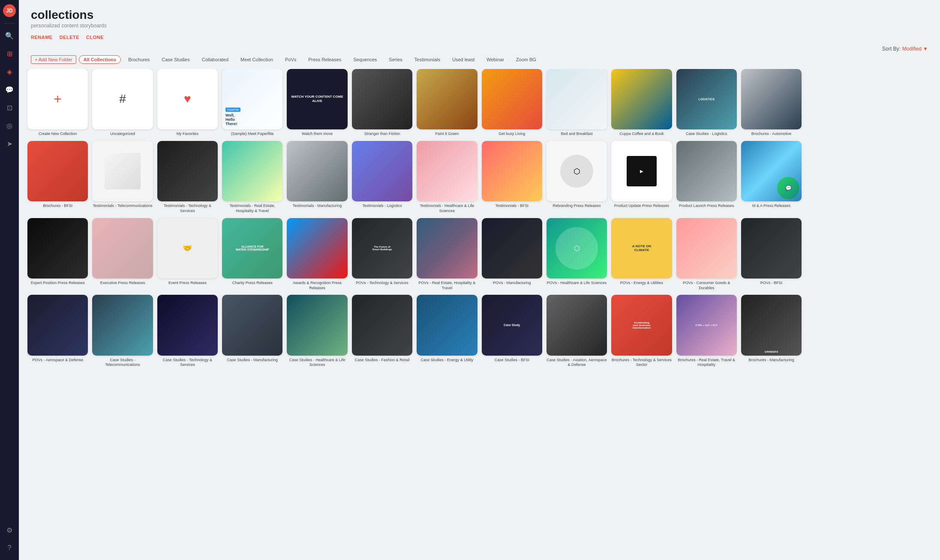 The height and width of the screenshot is (560, 940). Describe the element at coordinates (9, 90) in the screenshot. I see `chat-icon: 💬` at that location.